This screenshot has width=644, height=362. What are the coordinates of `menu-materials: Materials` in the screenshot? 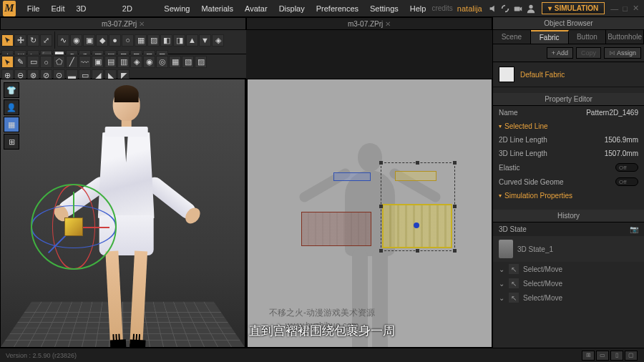 It's located at (218, 9).